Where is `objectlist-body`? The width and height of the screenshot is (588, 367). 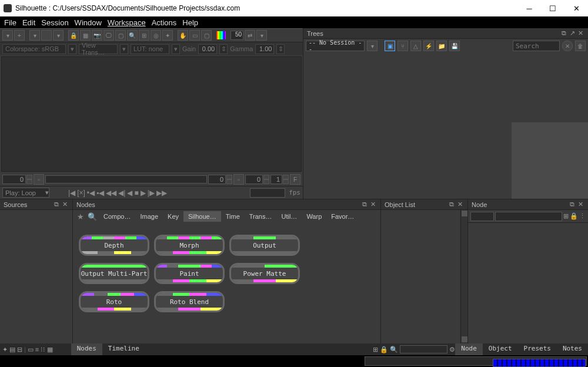
objectlist-body is located at coordinates (425, 276).